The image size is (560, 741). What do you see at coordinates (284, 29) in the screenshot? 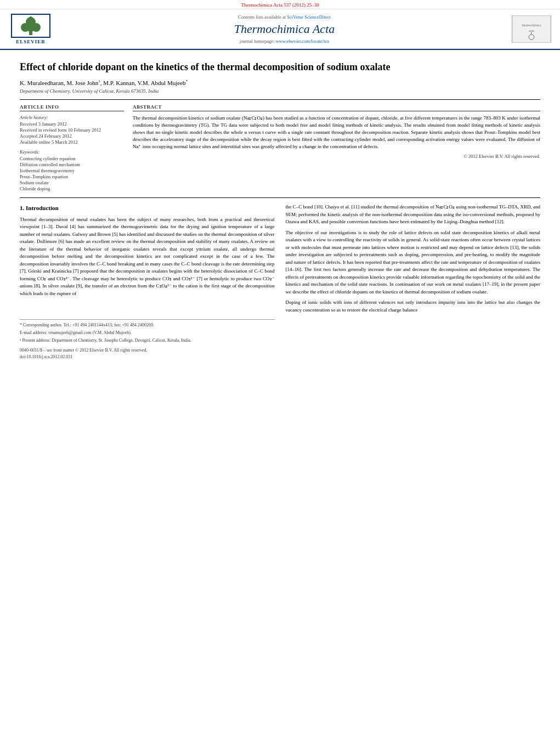
I see `journal-title: Thermochimica Acta` at bounding box center [284, 29].